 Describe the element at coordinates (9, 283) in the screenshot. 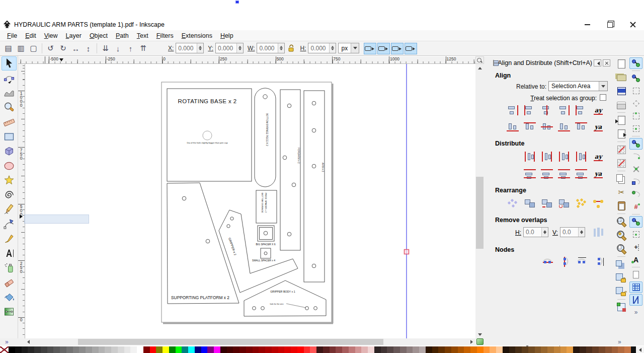

I see `tool-eraser` at that location.